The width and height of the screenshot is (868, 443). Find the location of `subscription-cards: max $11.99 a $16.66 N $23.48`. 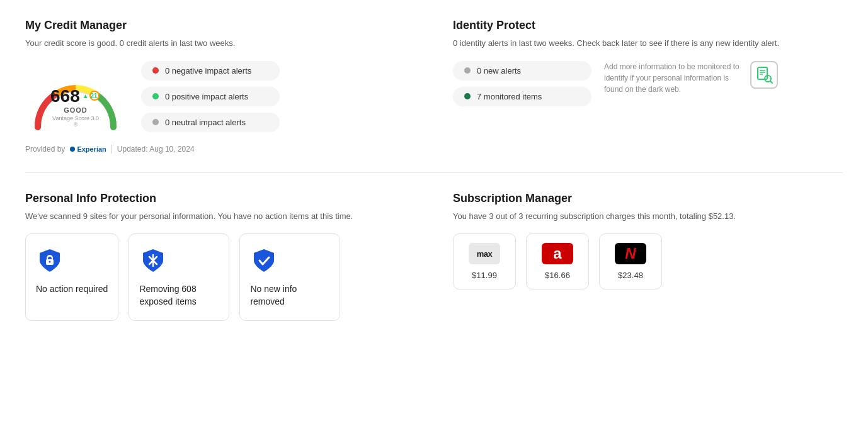

subscription-cards: max $11.99 a $16.66 N $23.48 is located at coordinates (648, 262).